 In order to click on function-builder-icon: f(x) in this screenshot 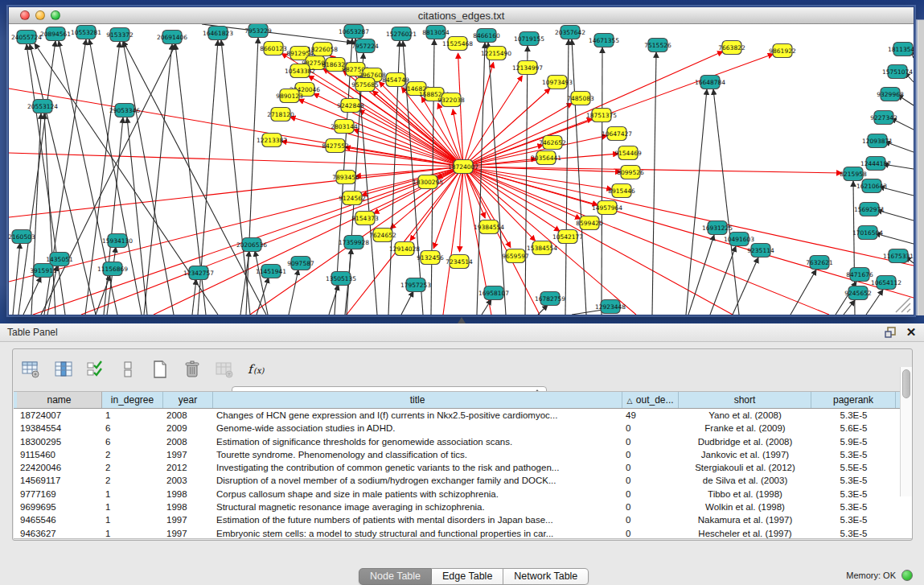, I will do `click(257, 369)`.